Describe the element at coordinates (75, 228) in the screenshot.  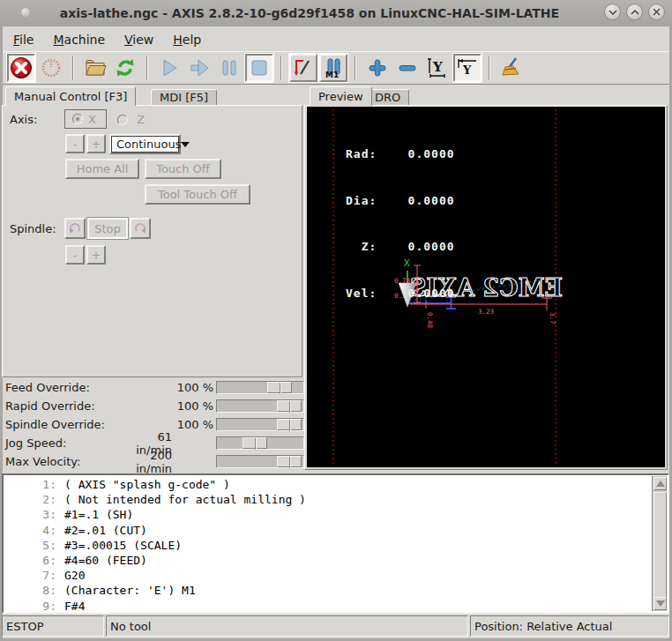
I see `spindle-ccw-button` at that location.